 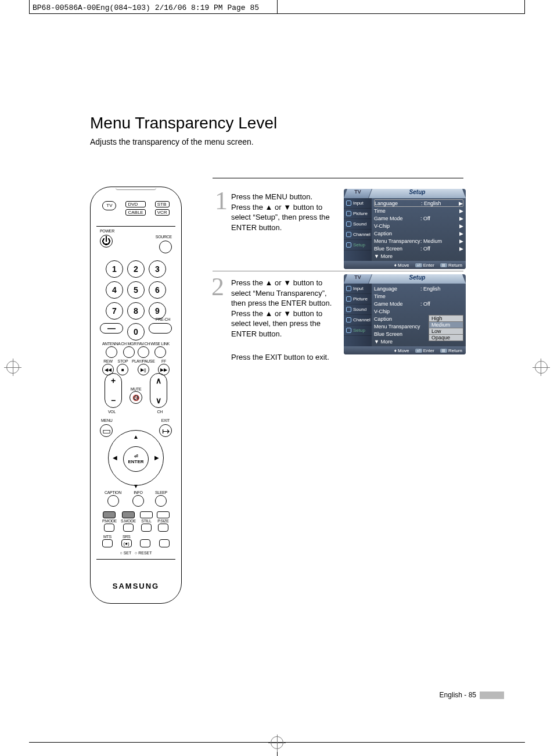 What do you see at coordinates (419, 234) in the screenshot?
I see `osd-row-caption: Caption▶` at bounding box center [419, 234].